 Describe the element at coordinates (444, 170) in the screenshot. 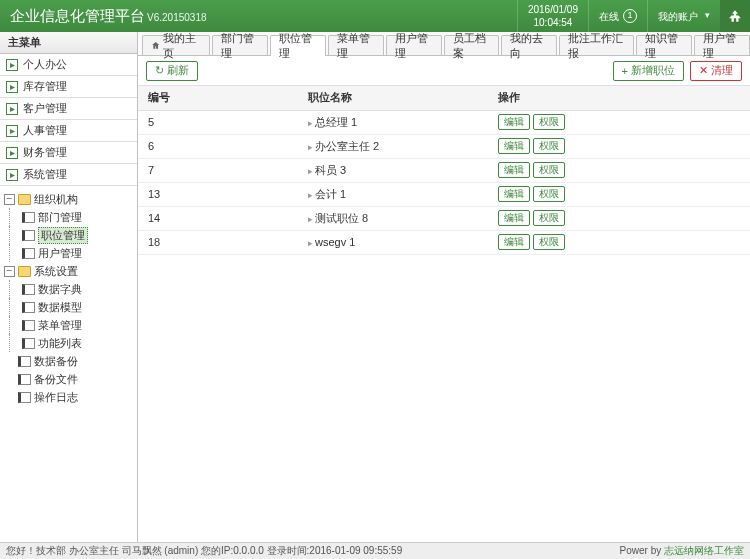

I see `table-row: 7科员 3编辑权限` at that location.